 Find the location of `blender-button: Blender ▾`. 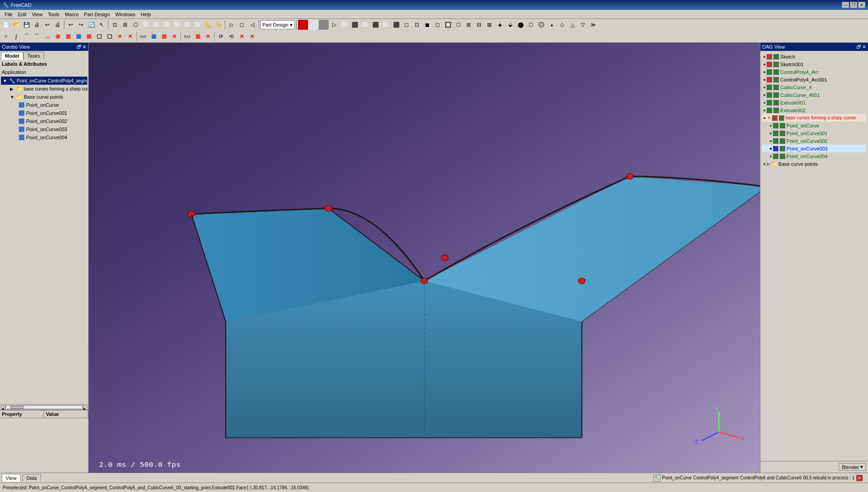

blender-button: Blender ▾ is located at coordinates (853, 467).